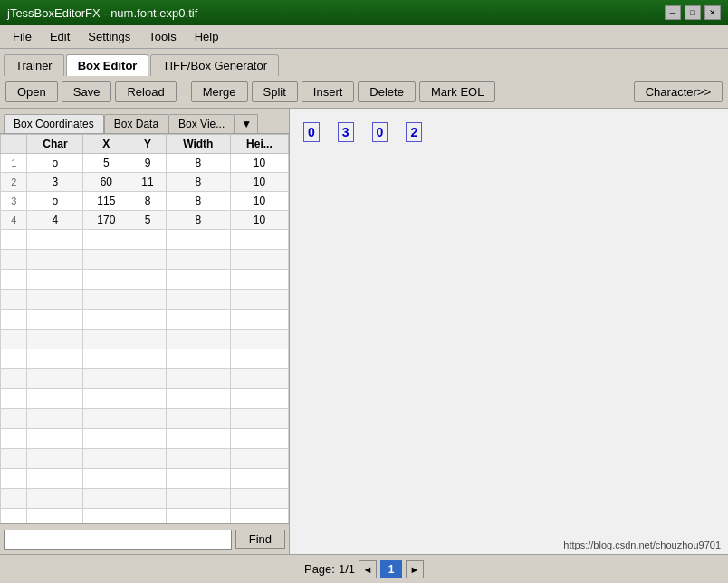 This screenshot has height=583, width=728. What do you see at coordinates (642, 545) in the screenshot?
I see `url-text: https://blog.csdn.net/chouzhou9701` at bounding box center [642, 545].